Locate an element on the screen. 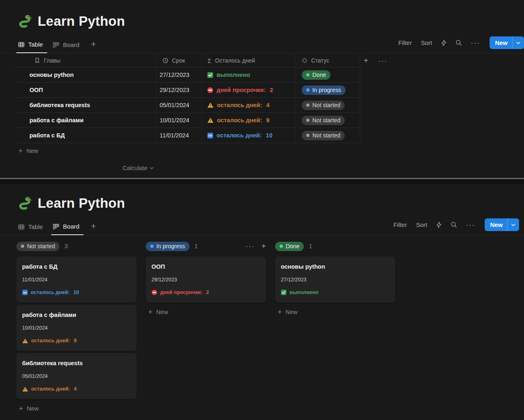 The width and height of the screenshot is (524, 420). board-card: библиотека requests 05/01/2024 осталось … is located at coordinates (77, 376).